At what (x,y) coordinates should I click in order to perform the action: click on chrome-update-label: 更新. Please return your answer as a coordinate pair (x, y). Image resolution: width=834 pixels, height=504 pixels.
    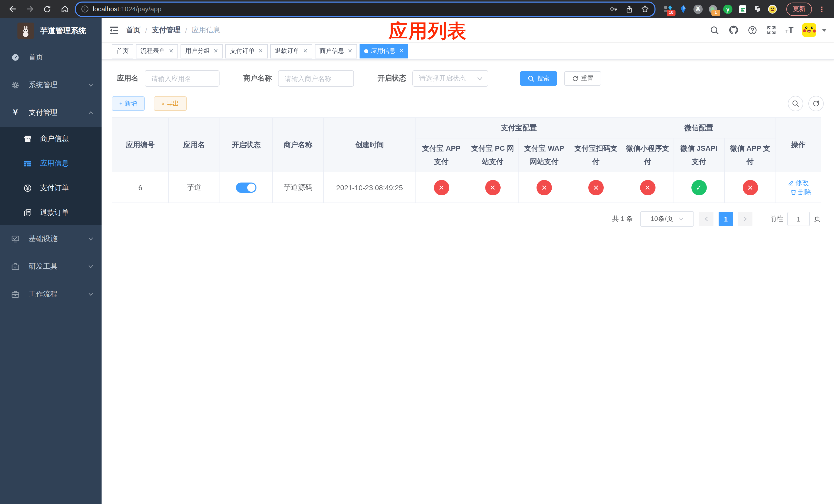
    Looking at the image, I should click on (799, 9).